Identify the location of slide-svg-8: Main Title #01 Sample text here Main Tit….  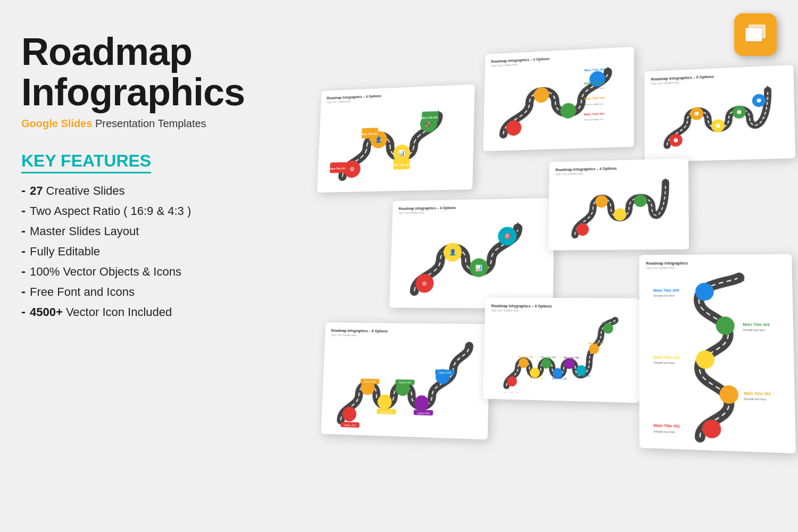
(717, 359).